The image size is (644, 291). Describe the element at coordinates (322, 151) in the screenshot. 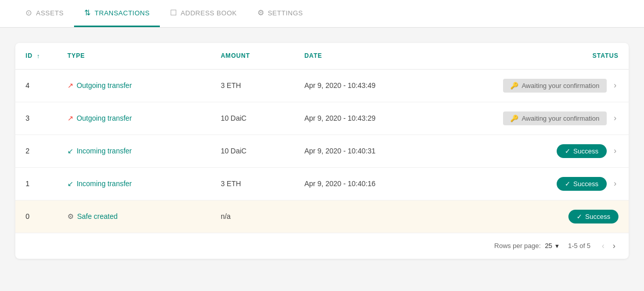

I see `table-row: 2↙Incoming transfer10 DaiCApr 9, 2020 - …` at that location.